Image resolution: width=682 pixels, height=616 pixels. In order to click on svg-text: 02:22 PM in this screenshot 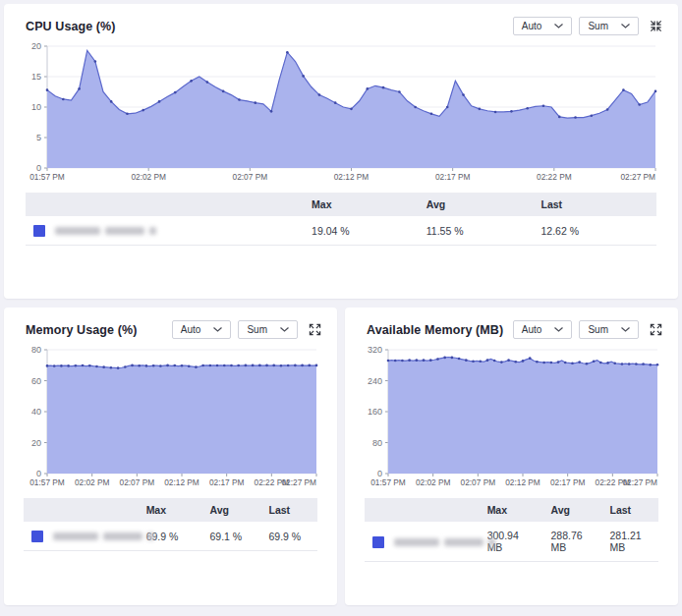, I will do `click(554, 177)`.